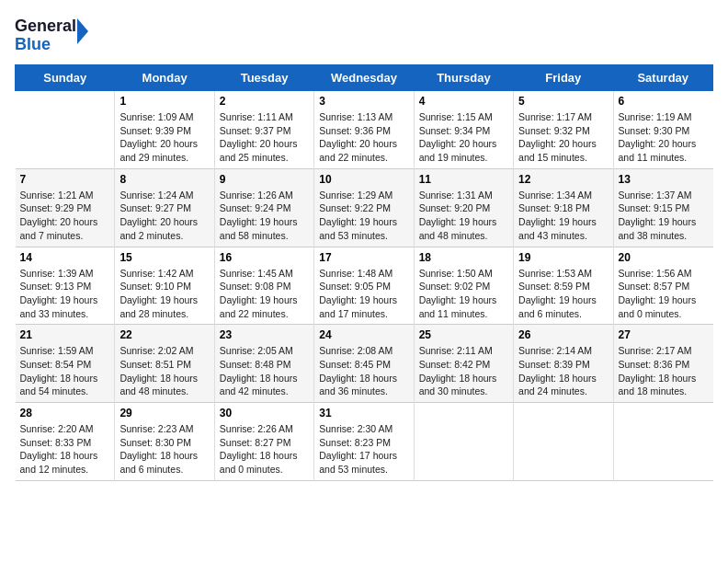  What do you see at coordinates (563, 208) in the screenshot?
I see `calendar-cell: 12Sunrise: 1:34 AM Sunset: 9:18 PM Dayli…` at bounding box center [563, 208].